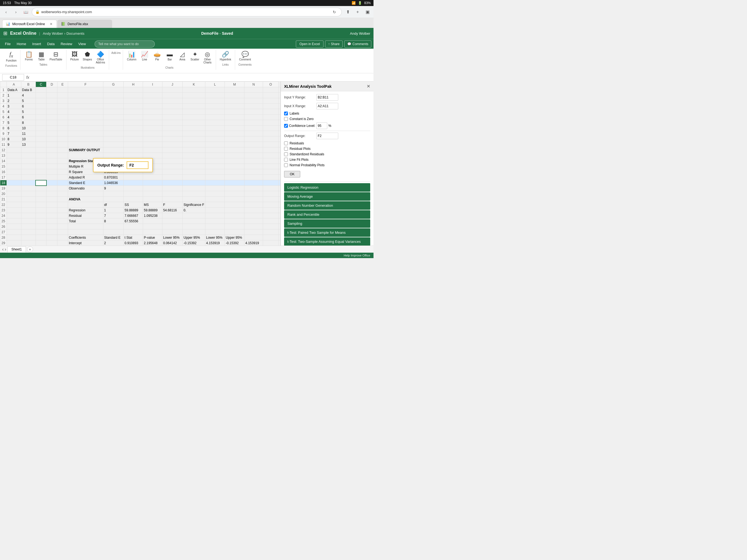 This screenshot has height=560, width=747. What do you see at coordinates (153, 238) in the screenshot?
I see `cell: P-value` at bounding box center [153, 238].